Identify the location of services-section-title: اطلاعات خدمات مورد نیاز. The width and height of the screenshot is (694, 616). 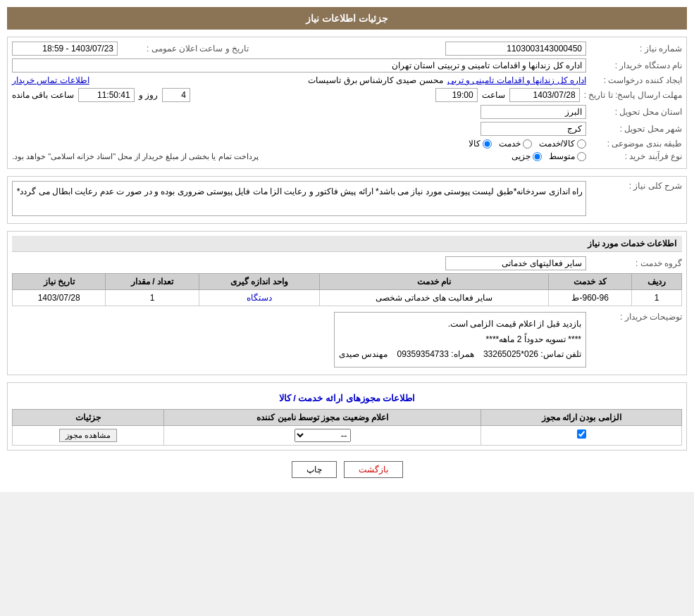
(347, 244).